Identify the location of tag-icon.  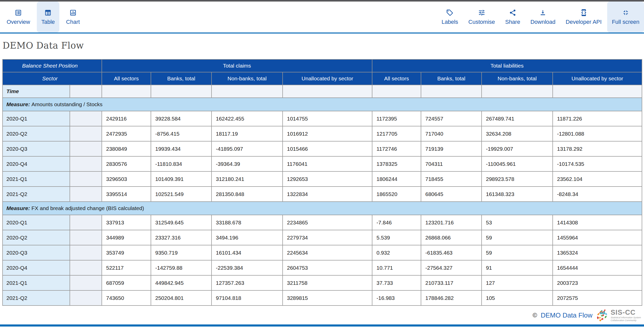
(450, 13).